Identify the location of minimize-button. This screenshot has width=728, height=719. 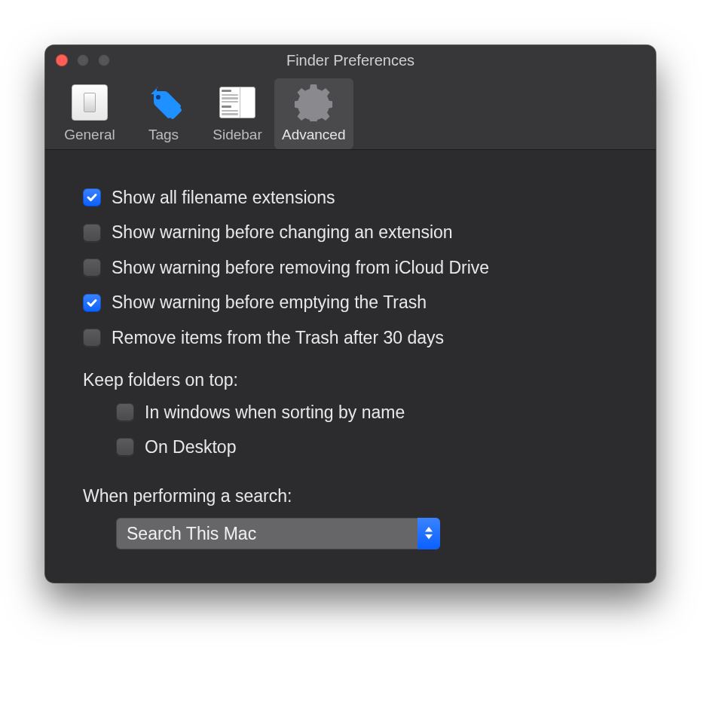
(83, 60).